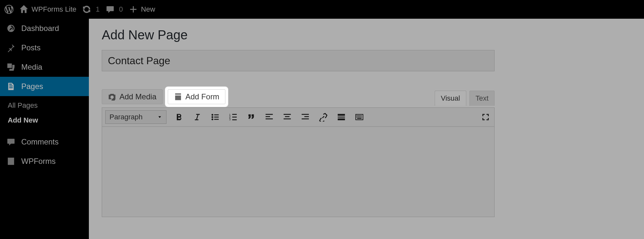 This screenshot has width=644, height=239. Describe the element at coordinates (179, 117) in the screenshot. I see `bold-button` at that location.